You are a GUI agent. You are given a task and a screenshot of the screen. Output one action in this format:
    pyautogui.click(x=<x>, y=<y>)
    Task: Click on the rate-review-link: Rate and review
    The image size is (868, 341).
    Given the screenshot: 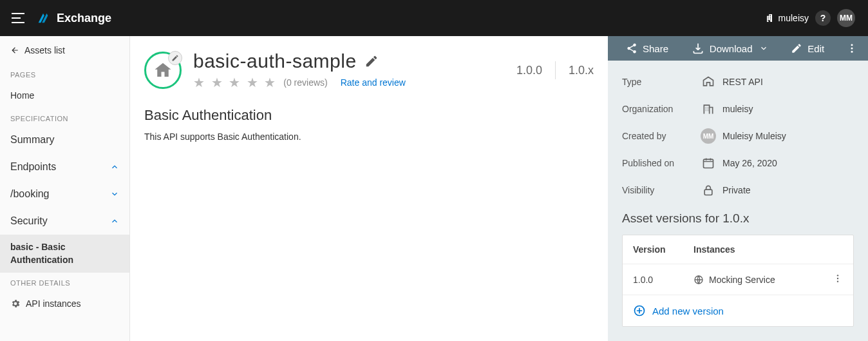 What is the action you would take?
    pyautogui.click(x=373, y=83)
    